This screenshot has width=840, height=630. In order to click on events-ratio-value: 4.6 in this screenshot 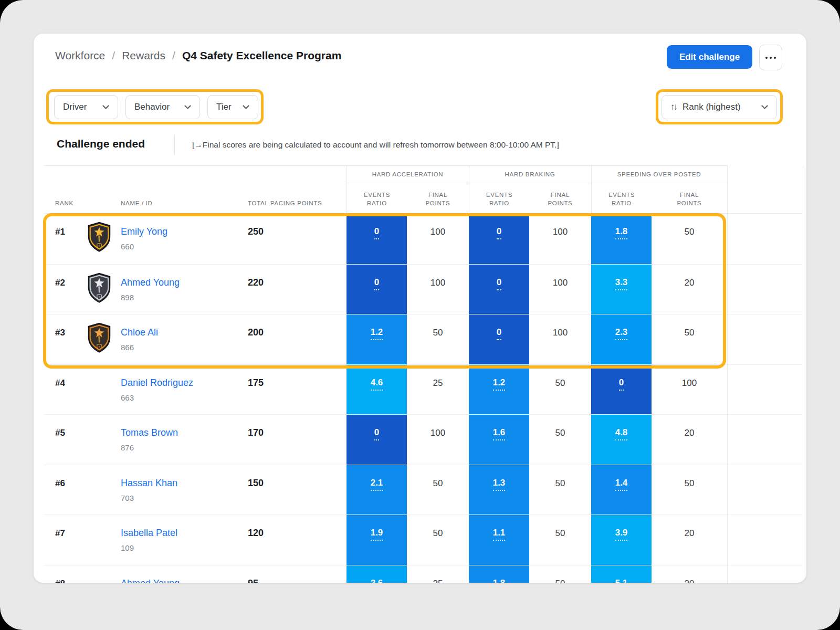, I will do `click(377, 384)`.